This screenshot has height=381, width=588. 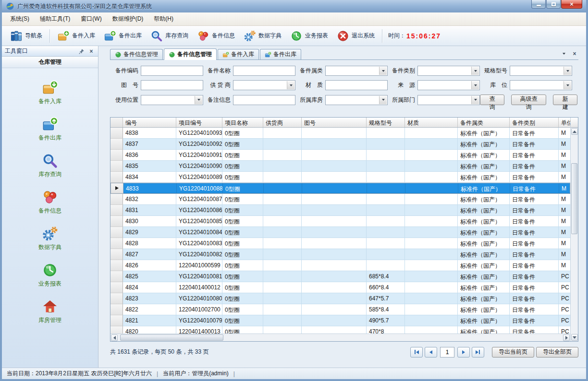 What do you see at coordinates (238, 54) in the screenshot?
I see `tab-parts-inbound: 备件入库` at bounding box center [238, 54].